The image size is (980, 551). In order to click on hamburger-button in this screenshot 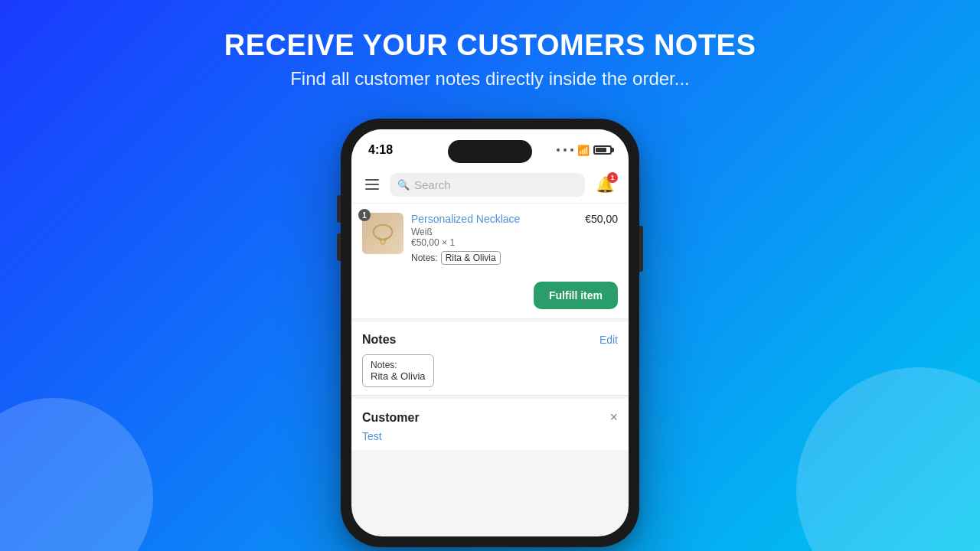, I will do `click(372, 184)`.